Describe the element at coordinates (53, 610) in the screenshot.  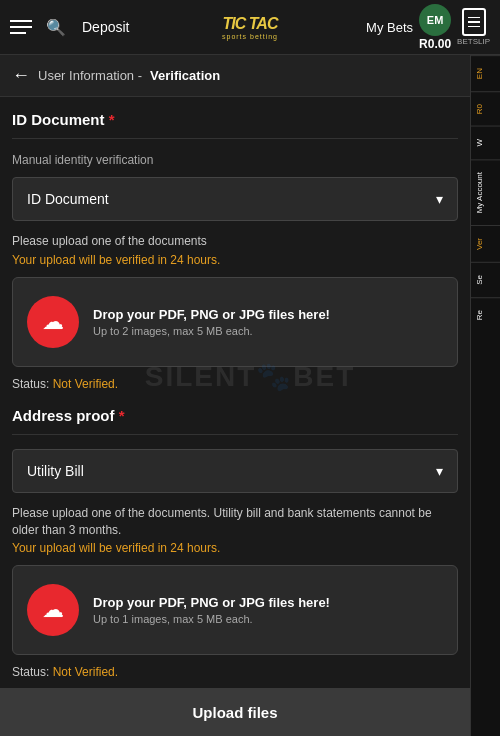
I see `address-upload-icon-circle: ☁` at that location.